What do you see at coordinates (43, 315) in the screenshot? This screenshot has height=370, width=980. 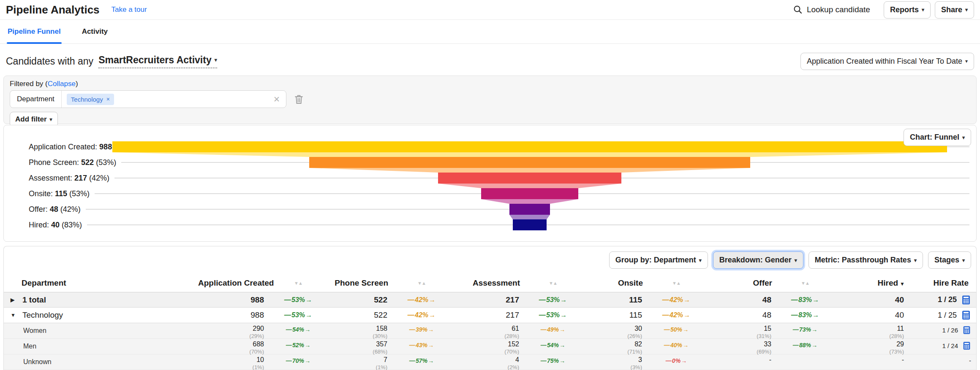 I see `row-label: Technology` at bounding box center [43, 315].